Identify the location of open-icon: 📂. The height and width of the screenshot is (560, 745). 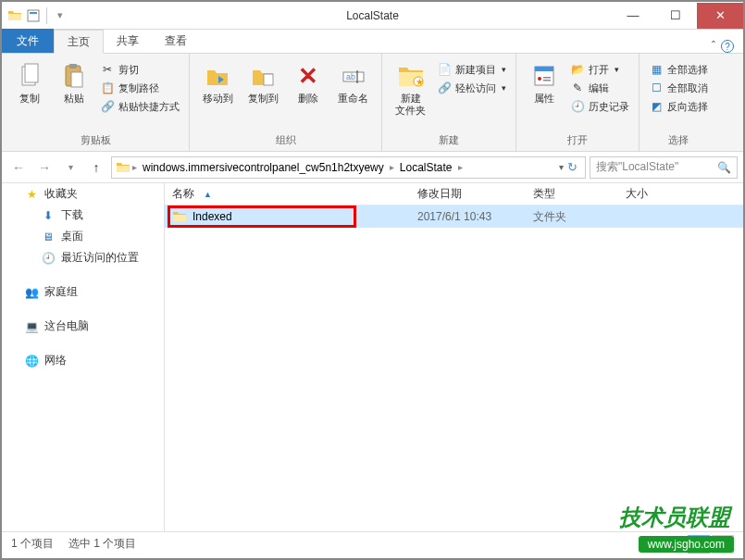
(577, 69).